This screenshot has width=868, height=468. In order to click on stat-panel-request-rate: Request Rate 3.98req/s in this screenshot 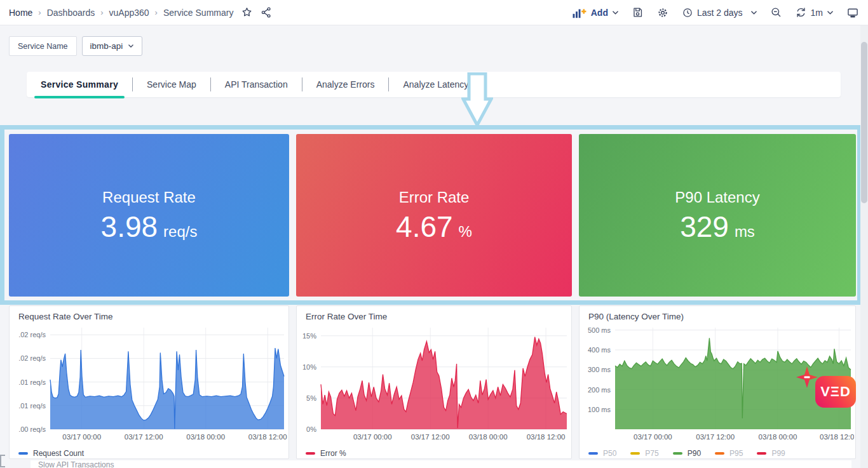, I will do `click(149, 215)`.